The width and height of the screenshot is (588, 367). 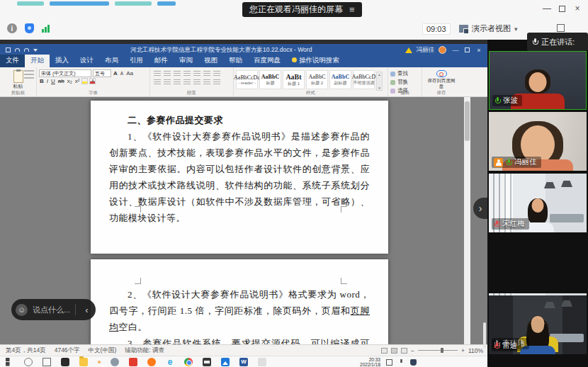 I want to click on tab-insert: 插入, so click(x=62, y=61).